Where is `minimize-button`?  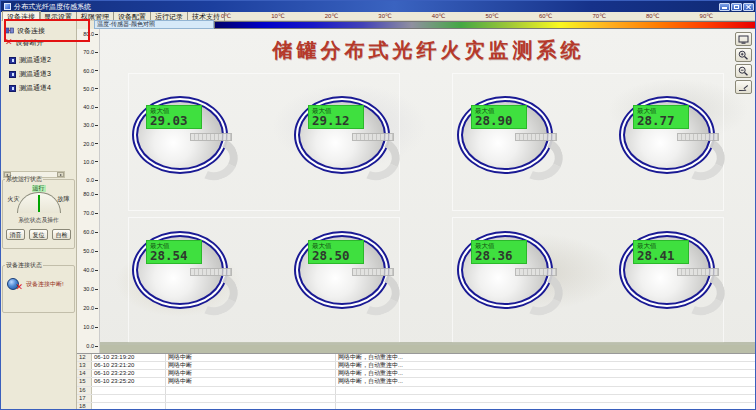
minimize-button is located at coordinates (724, 7).